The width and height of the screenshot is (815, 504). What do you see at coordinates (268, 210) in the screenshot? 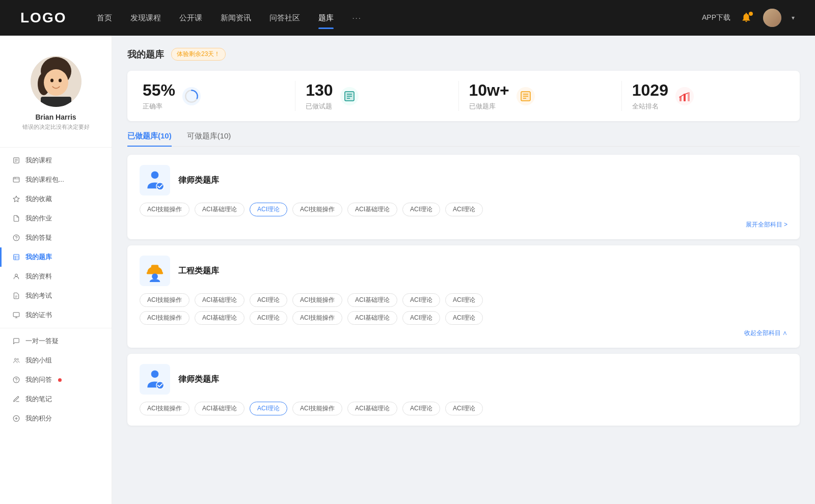
I see `tag-l1-3: ACI理论` at bounding box center [268, 210].